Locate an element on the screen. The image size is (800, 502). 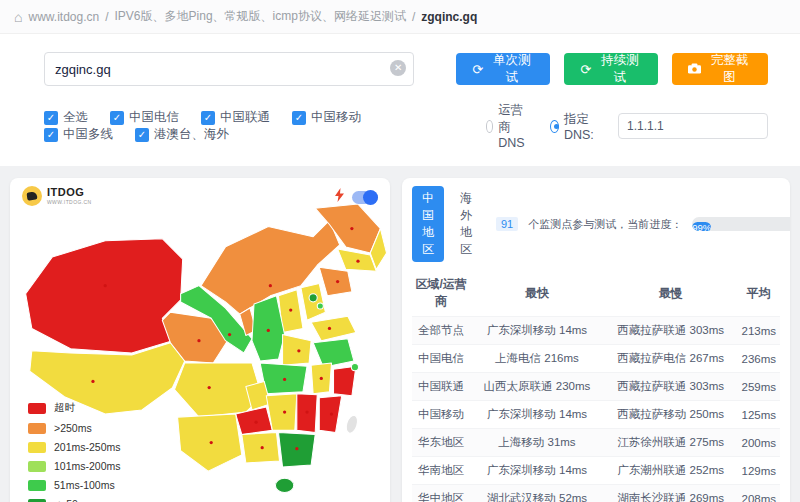
average-cell: 259ms is located at coordinates (759, 387).